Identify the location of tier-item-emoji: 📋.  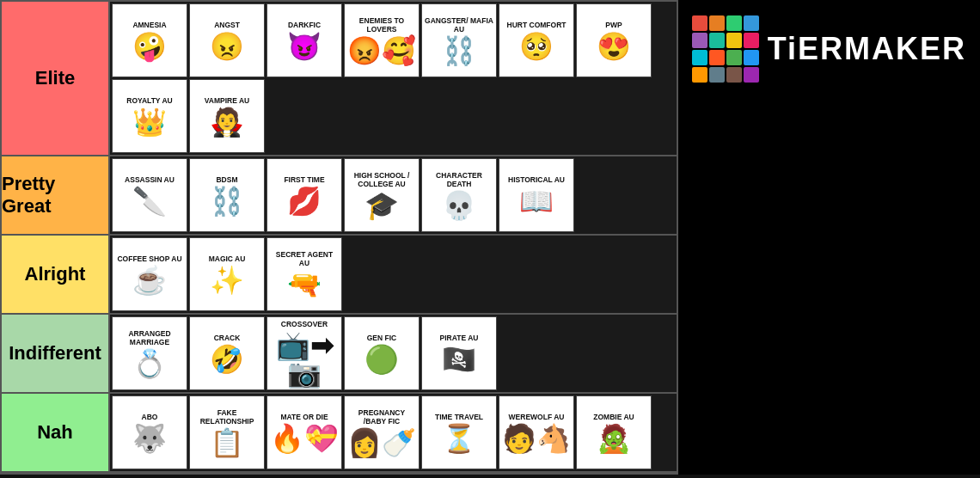
(227, 443).